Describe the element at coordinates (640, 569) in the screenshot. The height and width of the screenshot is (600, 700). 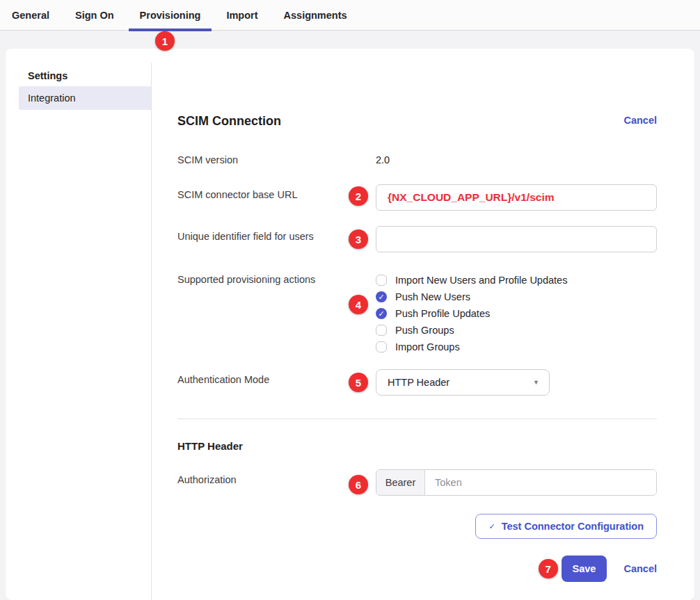
I see `footer-cancel-link: Cancel` at that location.